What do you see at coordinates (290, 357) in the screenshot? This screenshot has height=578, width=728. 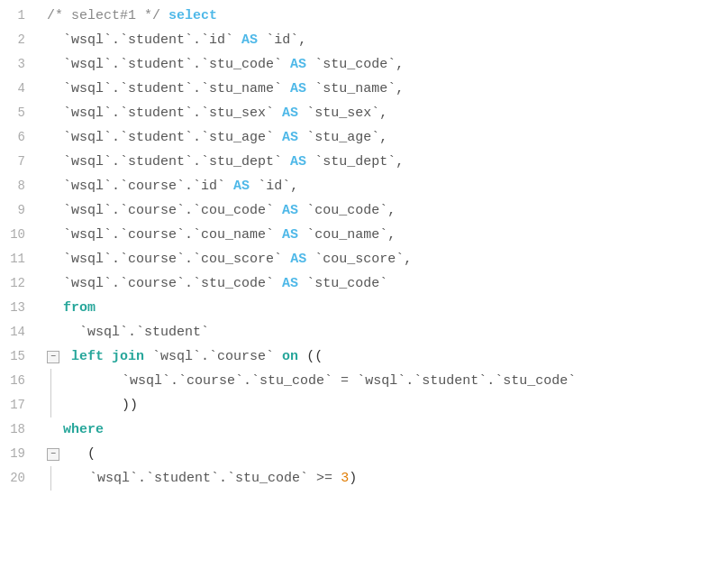 I see `token-kw-teal: on` at bounding box center [290, 357].